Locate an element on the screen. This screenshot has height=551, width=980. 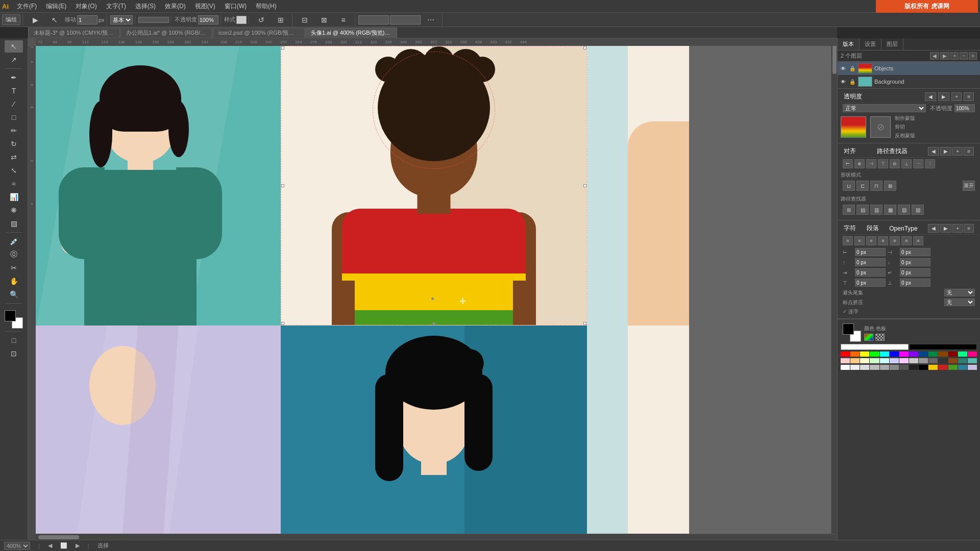
para-left-btn: ≡ is located at coordinates (848, 241).